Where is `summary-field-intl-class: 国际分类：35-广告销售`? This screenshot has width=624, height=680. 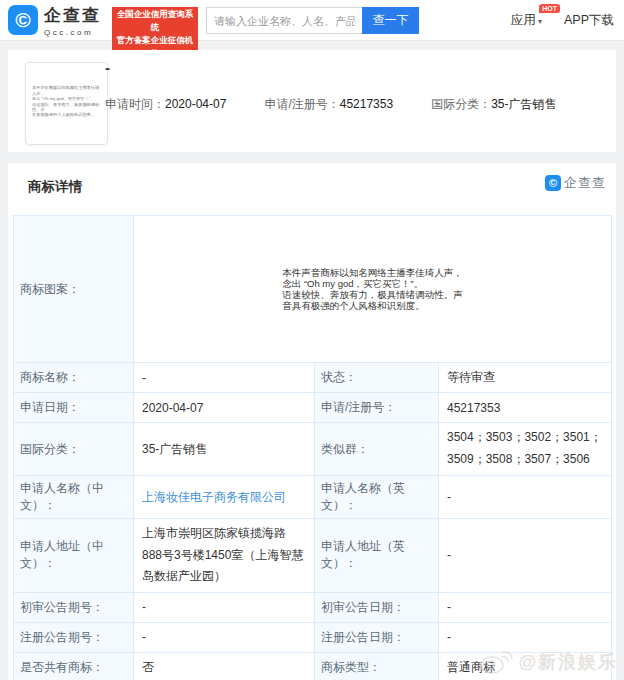 summary-field-intl-class: 国际分类：35-广告销售 is located at coordinates (494, 104).